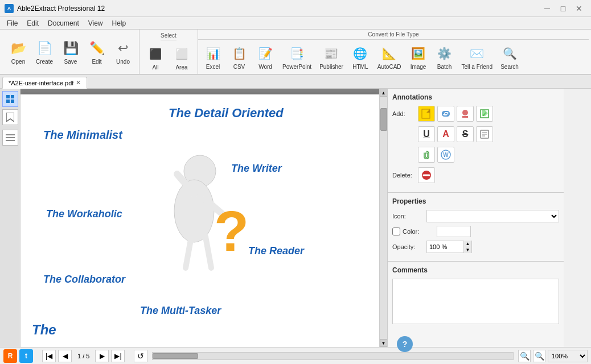 This screenshot has width=591, height=364. I want to click on csv-button: 📋 CSV, so click(239, 57).